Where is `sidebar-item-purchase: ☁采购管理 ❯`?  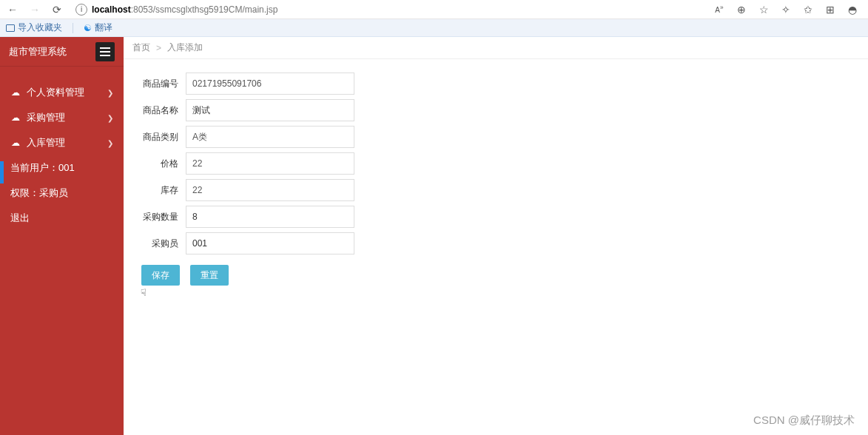
sidebar-item-purchase: ☁采购管理 ❯ is located at coordinates (62, 118).